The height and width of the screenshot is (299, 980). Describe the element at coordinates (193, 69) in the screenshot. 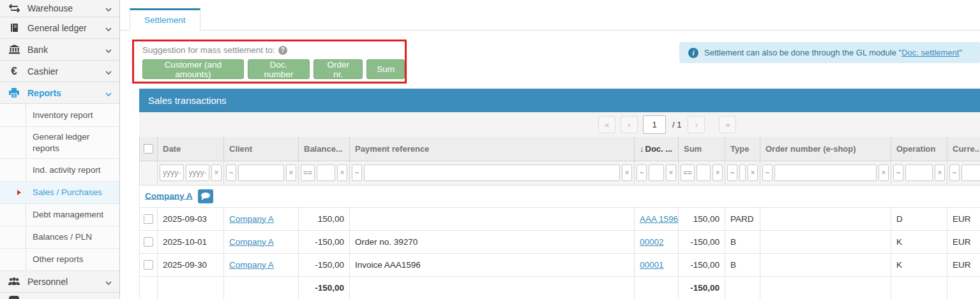

I see `customer-and-amounts-button: Customer (and amounts)` at that location.